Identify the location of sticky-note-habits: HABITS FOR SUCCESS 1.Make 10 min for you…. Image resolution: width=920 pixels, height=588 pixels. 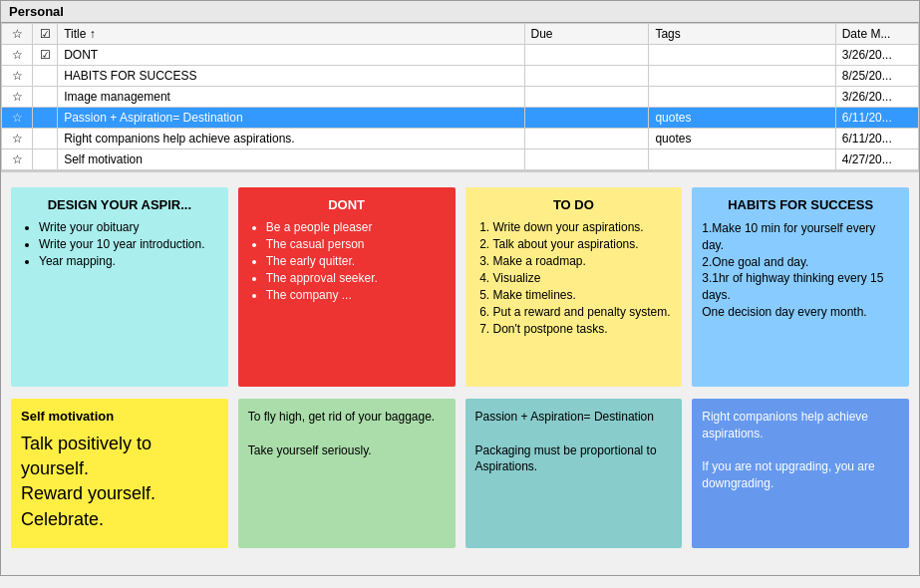
(800, 287).